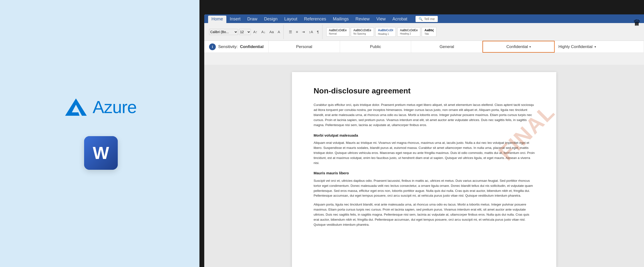 Image resolution: width=644 pixels, height=267 pixels. I want to click on tab-design: Design, so click(271, 19).